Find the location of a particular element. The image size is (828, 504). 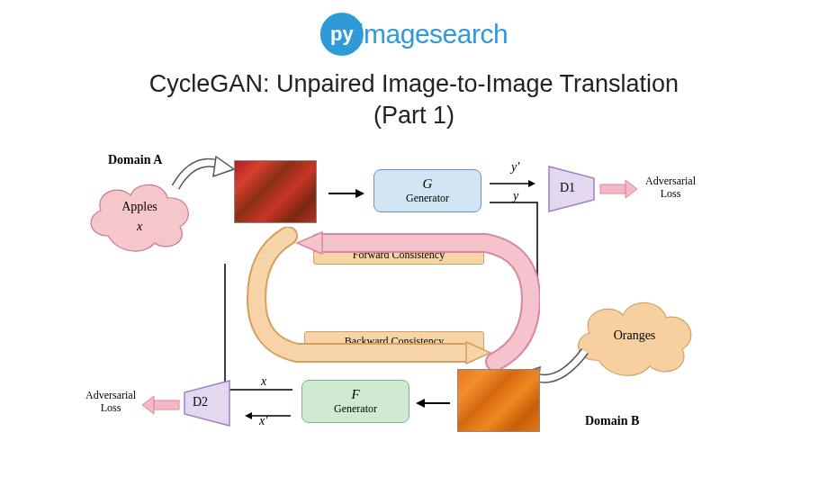

pyimagesearch-logo: py imagesearch is located at coordinates (414, 34).